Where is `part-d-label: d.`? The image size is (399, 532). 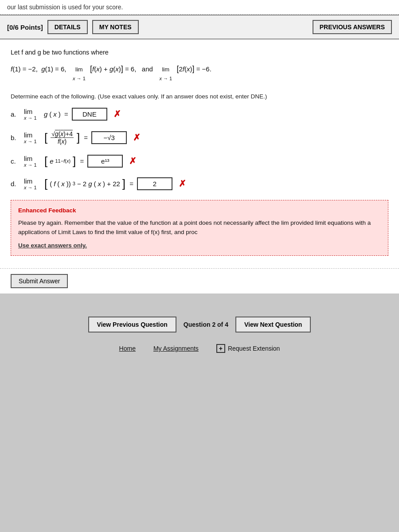
part-d-label: d. is located at coordinates (16, 184).